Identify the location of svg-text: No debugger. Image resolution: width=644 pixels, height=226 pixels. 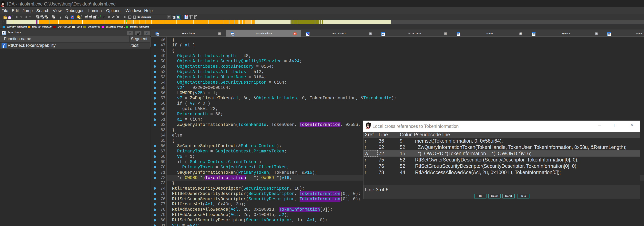
(144, 17).